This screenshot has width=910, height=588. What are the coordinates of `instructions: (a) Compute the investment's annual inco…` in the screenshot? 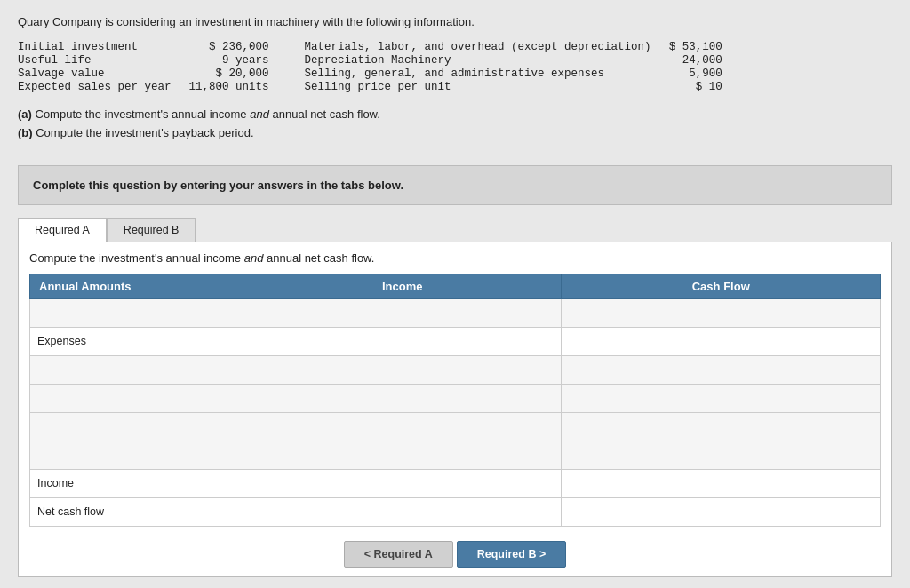 It's located at (455, 124).